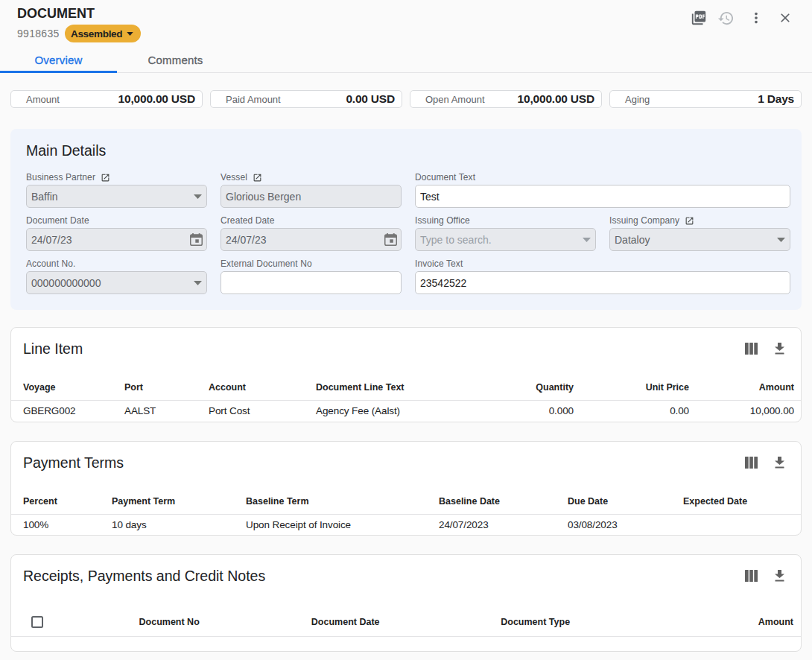 The height and width of the screenshot is (660, 812). I want to click on more-options-button, so click(756, 18).